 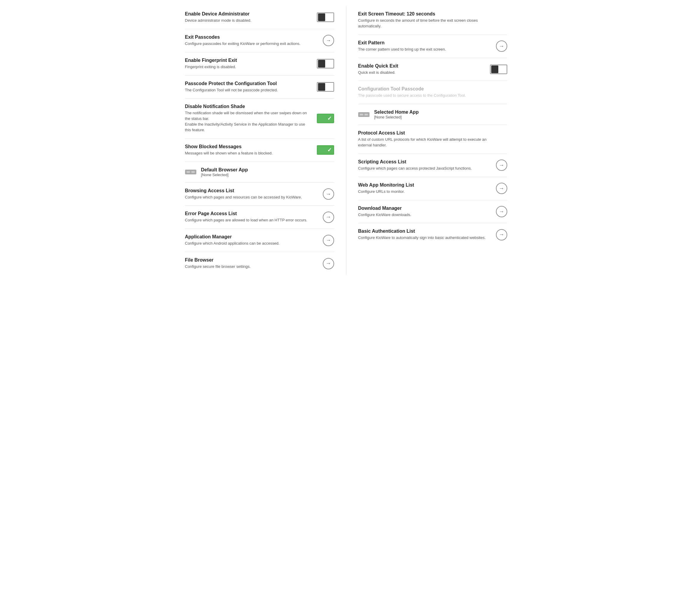 What do you see at coordinates (433, 140) in the screenshot?
I see `setting-row-protocol-access-list: Protocol Access List A list of custom UR…` at bounding box center [433, 140].